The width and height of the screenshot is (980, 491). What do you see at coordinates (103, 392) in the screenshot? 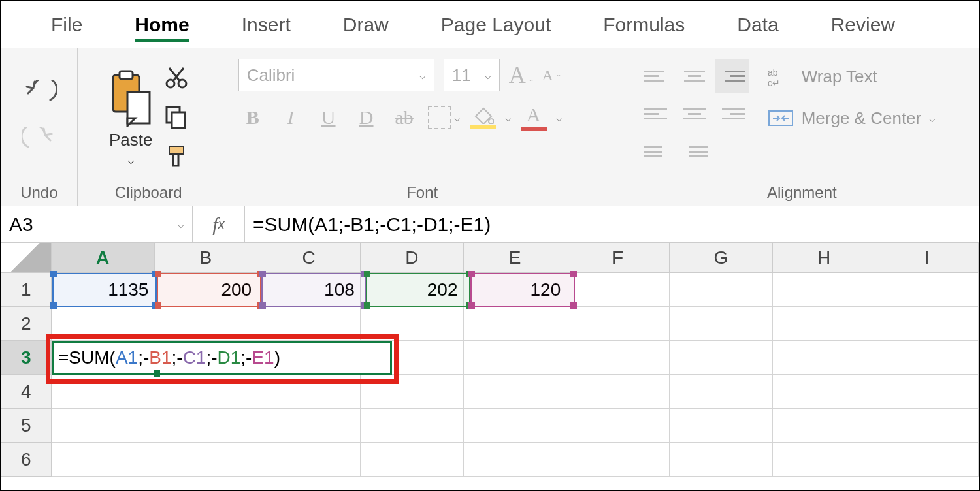
I see `cell-A4` at bounding box center [103, 392].